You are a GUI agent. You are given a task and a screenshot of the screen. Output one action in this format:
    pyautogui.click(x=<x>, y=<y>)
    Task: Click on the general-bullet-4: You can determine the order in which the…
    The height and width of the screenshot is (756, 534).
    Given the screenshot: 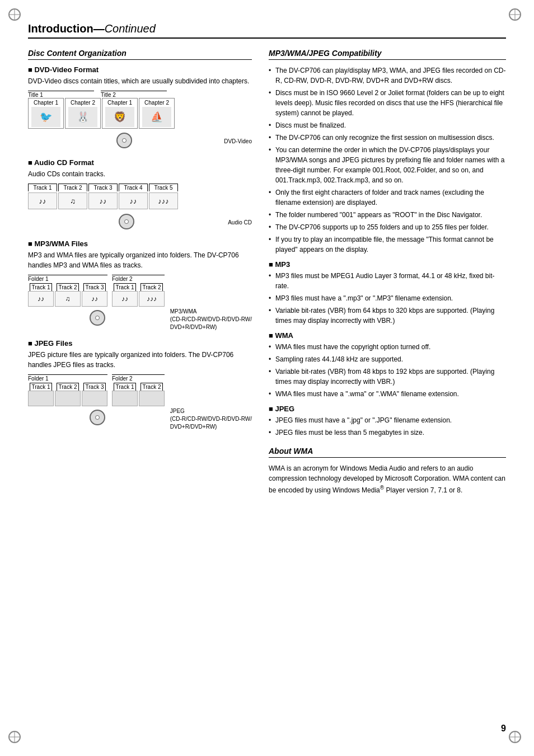 What is the action you would take?
    pyautogui.click(x=387, y=165)
    